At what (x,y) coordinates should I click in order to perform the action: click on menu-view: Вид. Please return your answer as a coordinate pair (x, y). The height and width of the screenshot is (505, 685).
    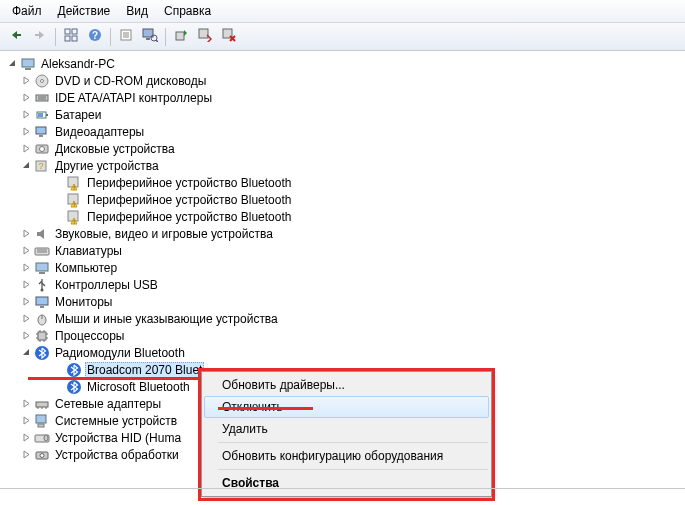
    Looking at the image, I should click on (137, 11).